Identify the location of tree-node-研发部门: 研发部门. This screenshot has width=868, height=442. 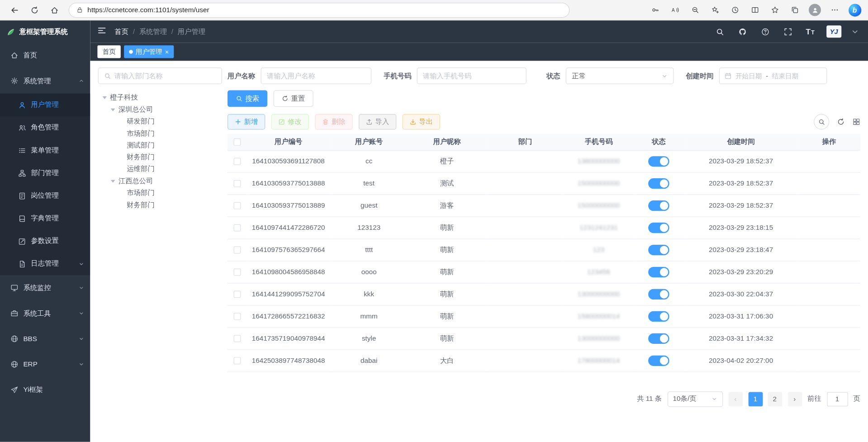
(160, 122).